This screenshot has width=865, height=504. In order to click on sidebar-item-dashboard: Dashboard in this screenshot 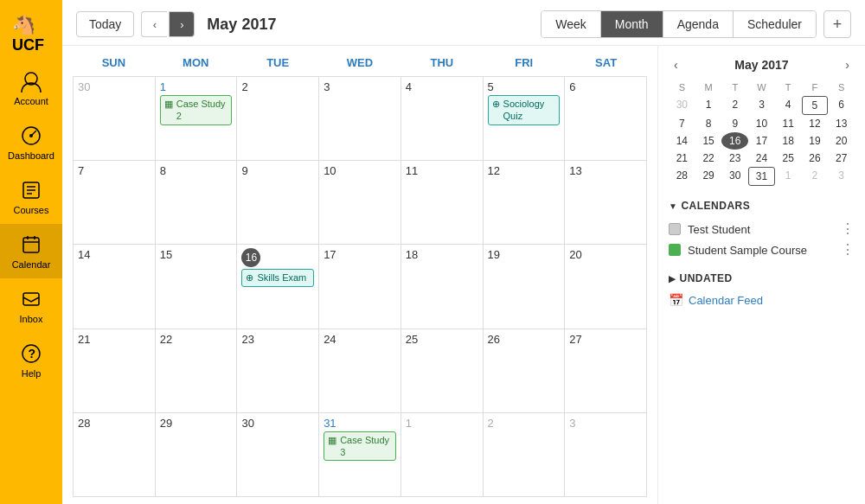, I will do `click(31, 142)`.